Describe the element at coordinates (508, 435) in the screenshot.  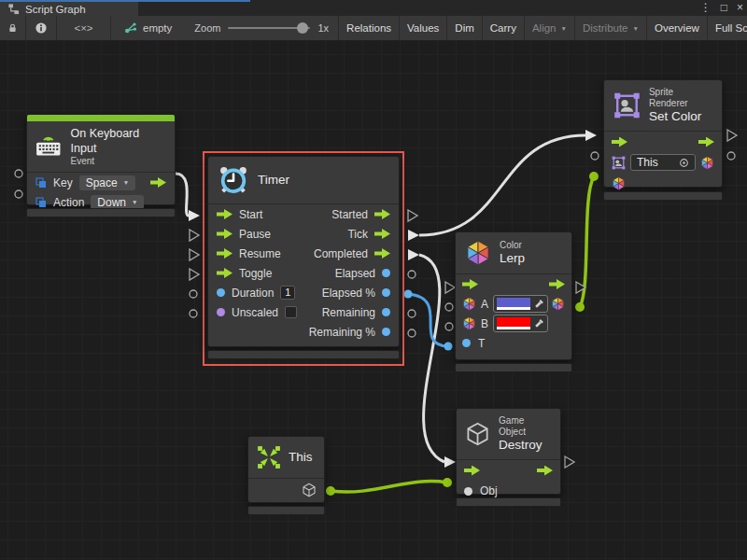
I see `node-header: Game Object Destroy` at that location.